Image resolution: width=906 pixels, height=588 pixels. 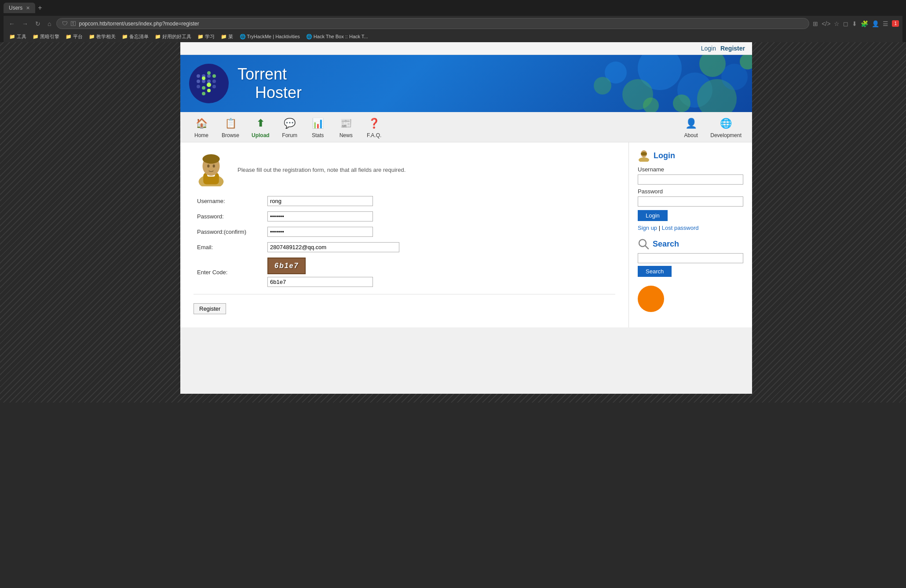 I want to click on back-button: ←, so click(x=12, y=24).